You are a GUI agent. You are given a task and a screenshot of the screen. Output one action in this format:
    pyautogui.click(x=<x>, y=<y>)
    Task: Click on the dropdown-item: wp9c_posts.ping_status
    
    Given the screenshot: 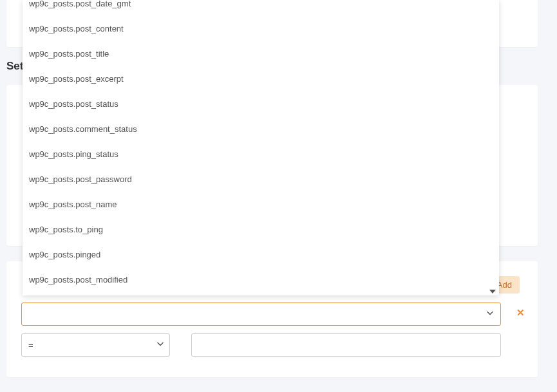 What is the action you would take?
    pyautogui.click(x=261, y=154)
    